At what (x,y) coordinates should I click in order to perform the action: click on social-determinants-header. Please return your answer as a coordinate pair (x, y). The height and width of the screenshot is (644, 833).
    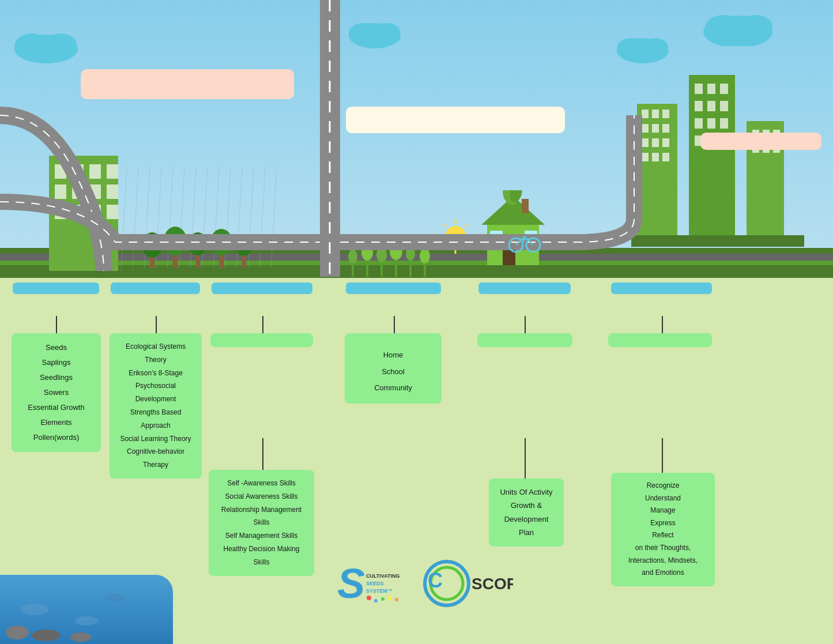
    Looking at the image, I should click on (393, 288).